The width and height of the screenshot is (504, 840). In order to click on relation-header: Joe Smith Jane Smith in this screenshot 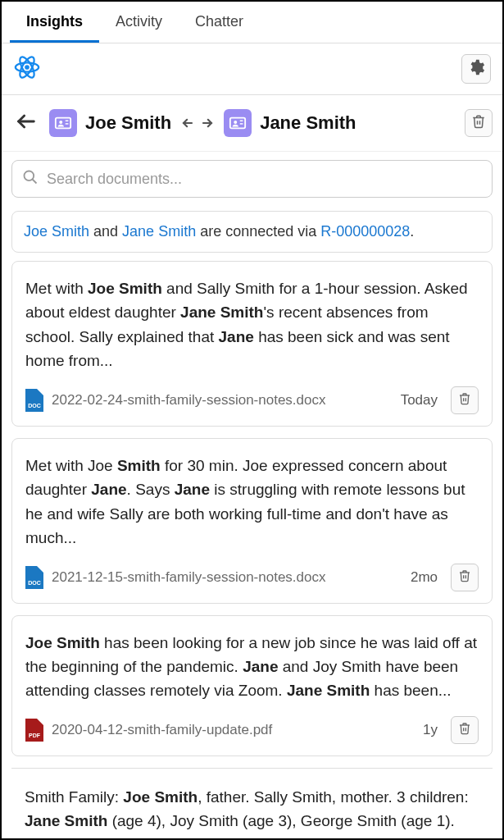, I will do `click(252, 123)`.